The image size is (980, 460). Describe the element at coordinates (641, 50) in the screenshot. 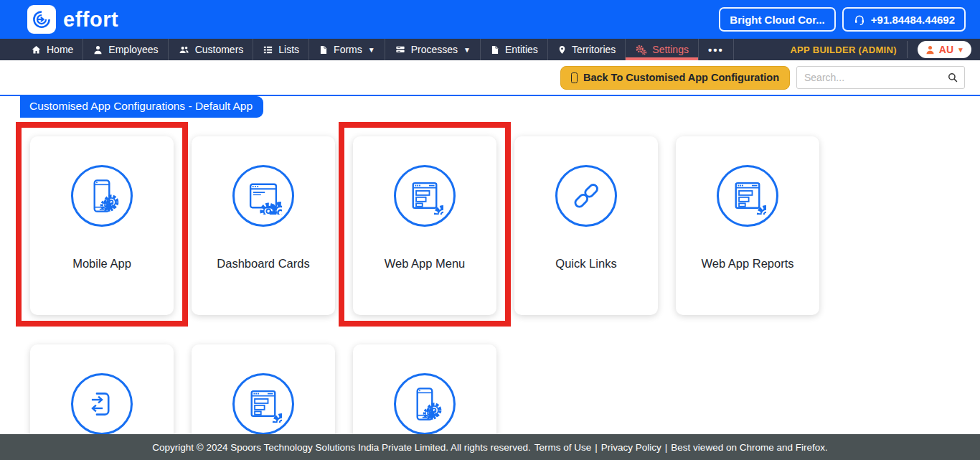

I see `gears-icon` at that location.